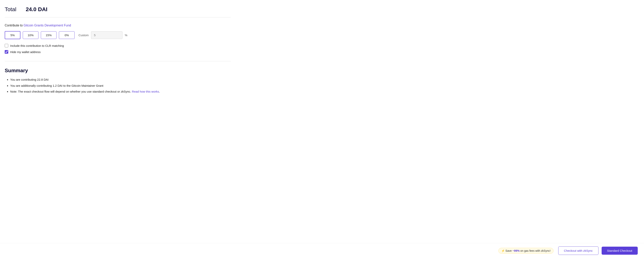  I want to click on summary-item-3: Note: The exact checkout flow will depen…, so click(120, 92).